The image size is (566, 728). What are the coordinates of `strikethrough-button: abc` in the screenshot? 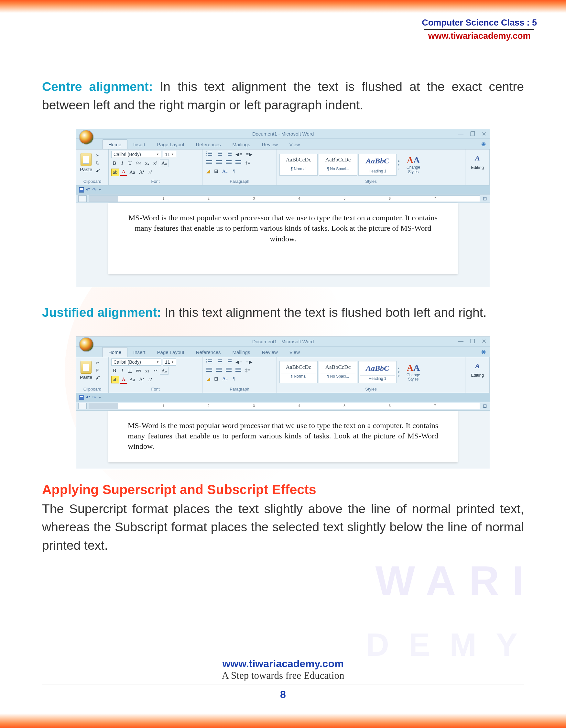 It's located at (139, 371).